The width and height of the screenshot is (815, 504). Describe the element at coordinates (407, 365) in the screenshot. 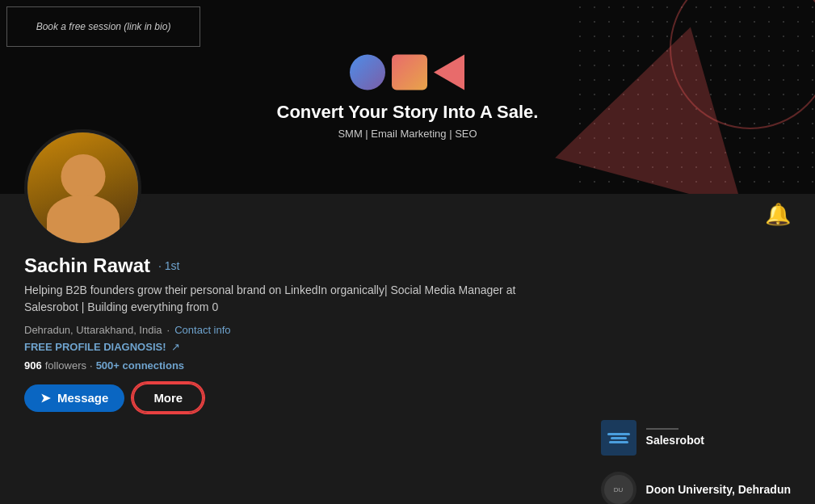

I see `stats-row: 906 followers · 500+ connections` at that location.